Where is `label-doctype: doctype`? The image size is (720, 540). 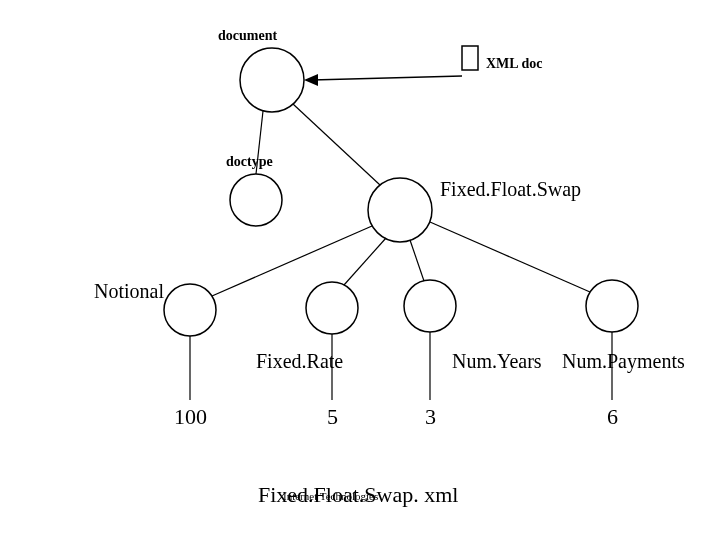
label-doctype: doctype is located at coordinates (250, 162).